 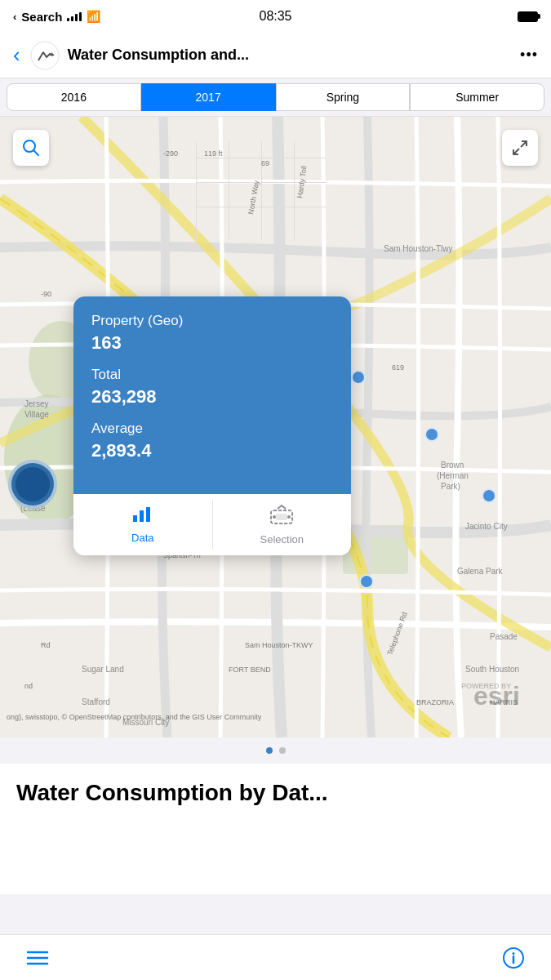 What do you see at coordinates (527, 16) in the screenshot?
I see `status-right` at bounding box center [527, 16].